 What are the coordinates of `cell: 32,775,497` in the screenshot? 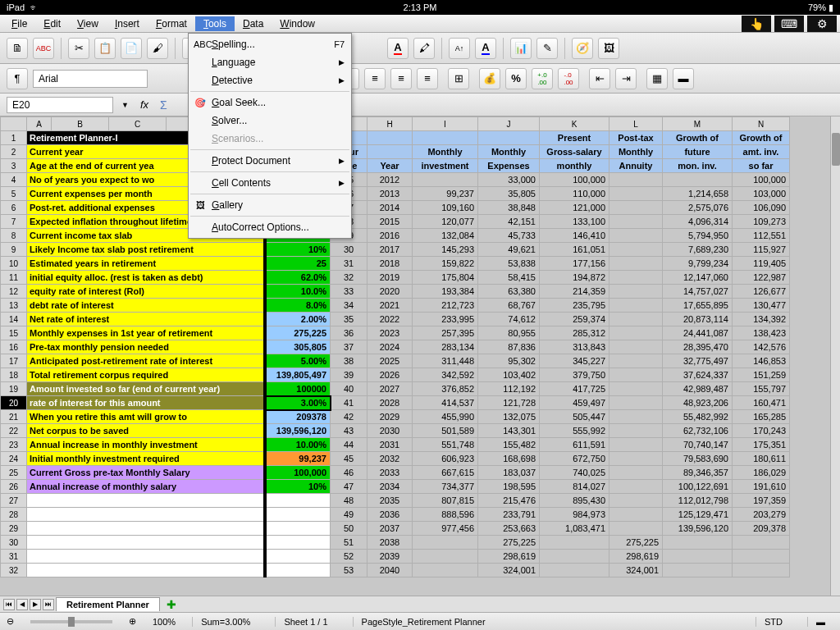 It's located at (697, 361).